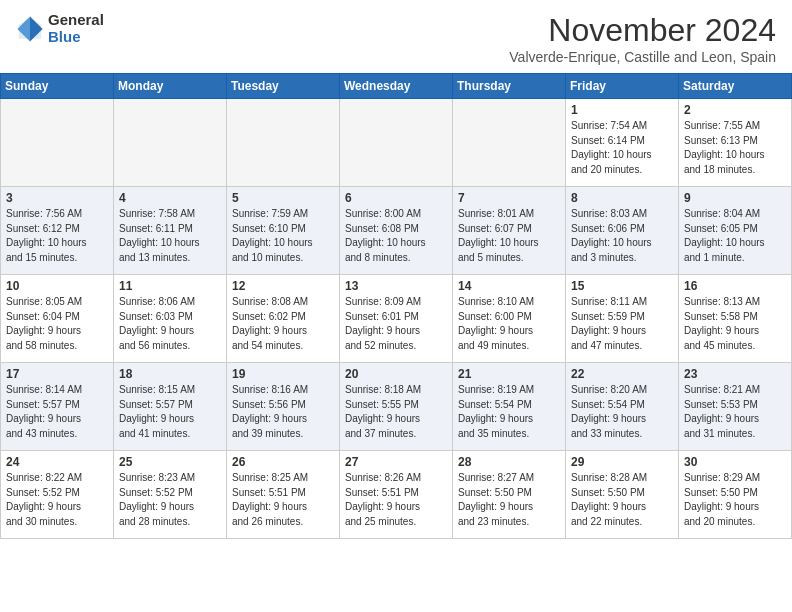  What do you see at coordinates (30, 29) in the screenshot?
I see `logo-icon` at bounding box center [30, 29].